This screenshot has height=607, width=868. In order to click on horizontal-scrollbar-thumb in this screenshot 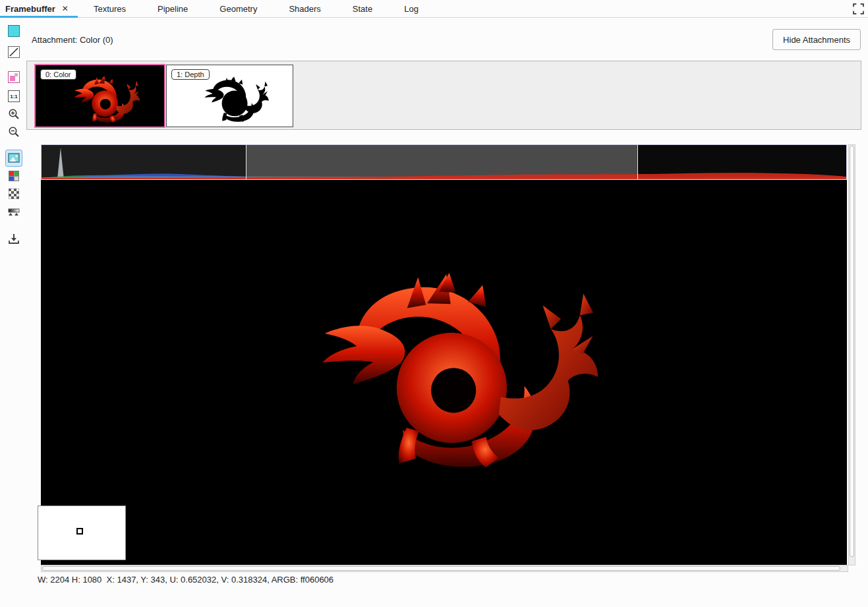, I will do `click(442, 568)`.